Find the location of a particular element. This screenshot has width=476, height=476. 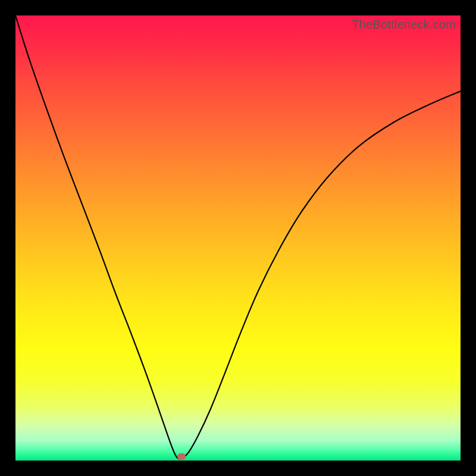

optimum-marker is located at coordinates (181, 457).